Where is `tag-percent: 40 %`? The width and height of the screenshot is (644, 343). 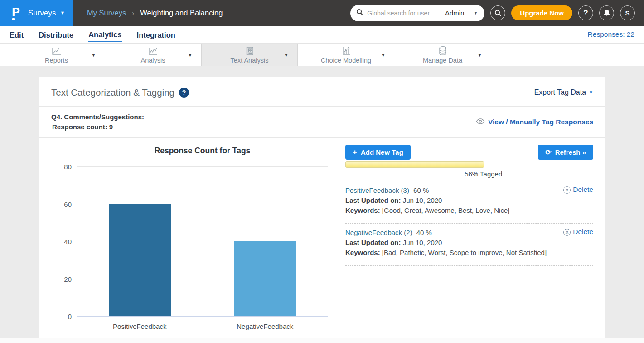 tag-percent: 40 % is located at coordinates (424, 232).